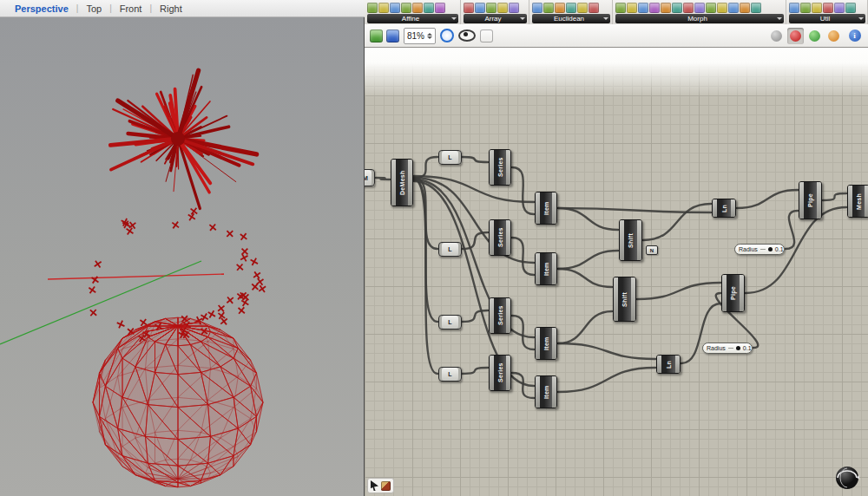 The width and height of the screenshot is (868, 496). What do you see at coordinates (377, 36) in the screenshot?
I see `open-document-icon` at bounding box center [377, 36].